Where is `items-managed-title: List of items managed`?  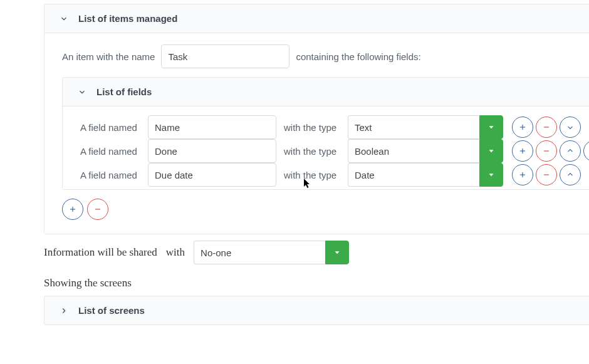 items-managed-title: List of items managed is located at coordinates (128, 19).